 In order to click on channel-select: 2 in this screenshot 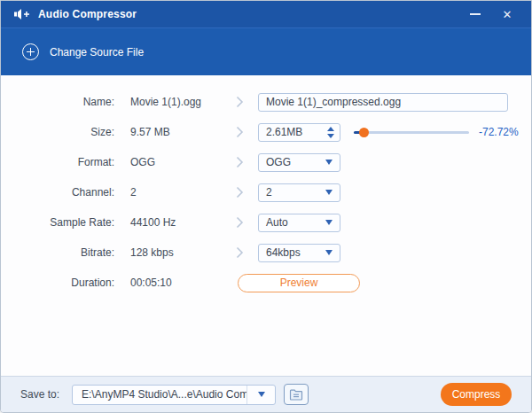, I will do `click(300, 193)`.